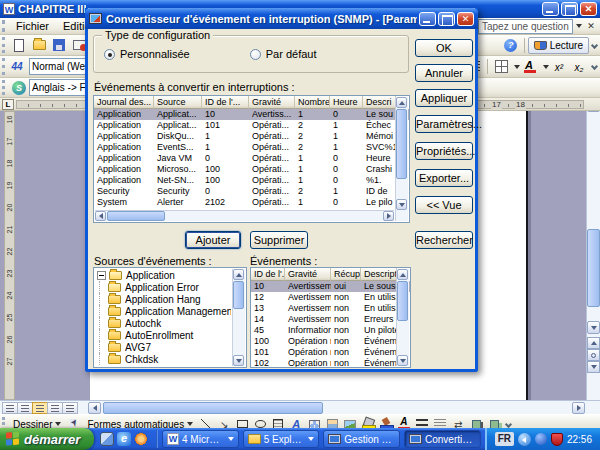 Image resolution: width=600 pixels, height=450 pixels. What do you see at coordinates (282, 18) in the screenshot?
I see `dialog-titlebar: Convertisseur d'événement en interruptio…` at bounding box center [282, 18].